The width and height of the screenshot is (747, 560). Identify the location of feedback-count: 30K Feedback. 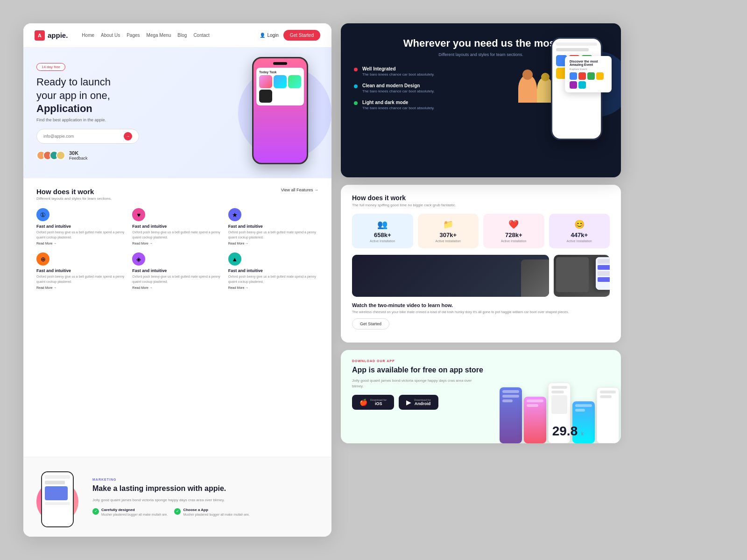
(78, 155).